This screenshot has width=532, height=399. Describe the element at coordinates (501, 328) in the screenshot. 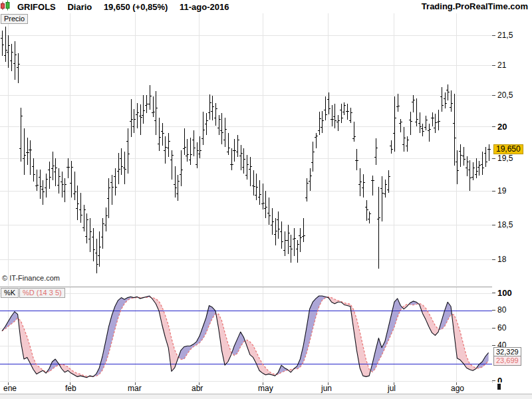

I see `stoch-axis-label: 60` at that location.